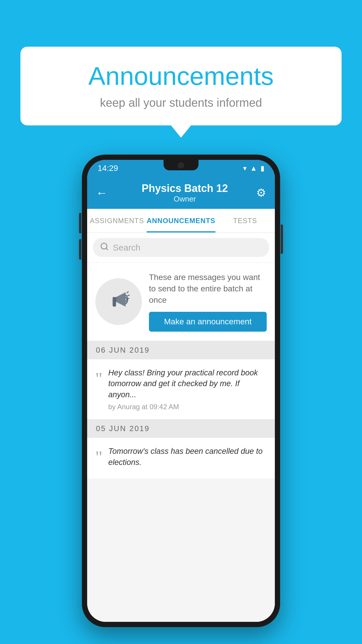 The width and height of the screenshot is (362, 644). Describe the element at coordinates (262, 168) in the screenshot. I see `battery-icon: ▮` at that location.